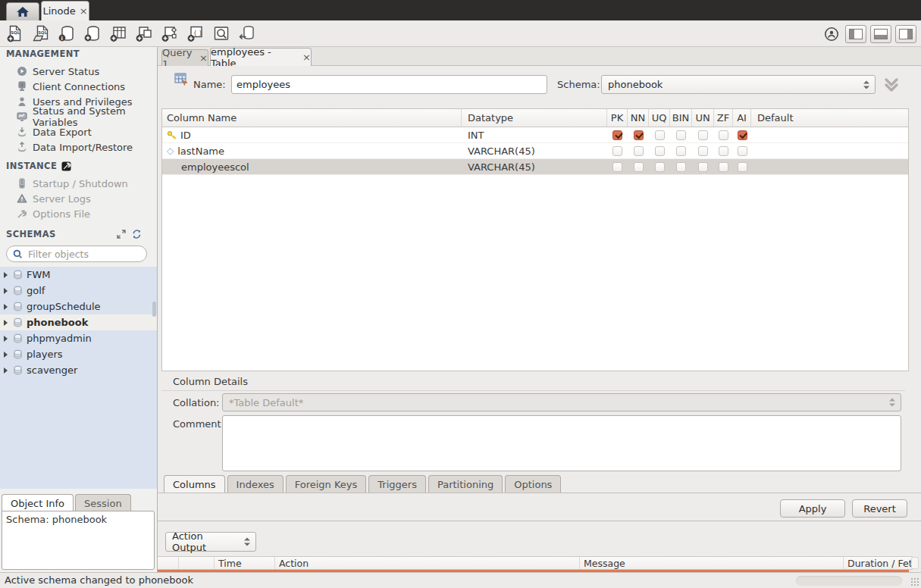 This screenshot has width=921, height=588. What do you see at coordinates (742, 118) in the screenshot?
I see `header-ai: AI` at bounding box center [742, 118].